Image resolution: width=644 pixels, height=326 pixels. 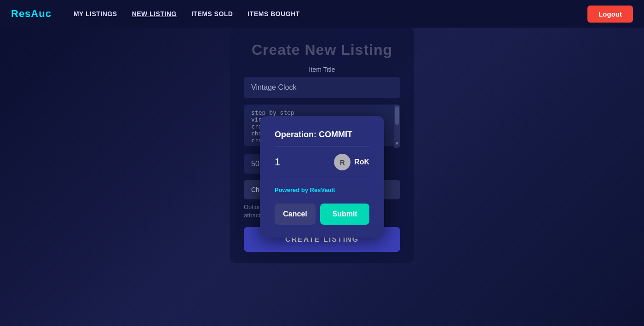 What do you see at coordinates (298, 190) in the screenshot?
I see `powered-text: Powered by Res` at bounding box center [298, 190].